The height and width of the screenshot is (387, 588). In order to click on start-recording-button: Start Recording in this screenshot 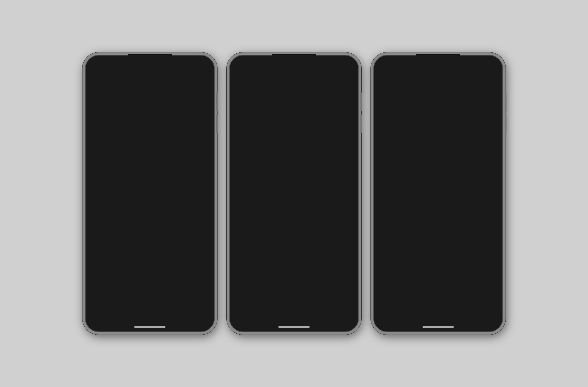, I will do `click(294, 205)`.